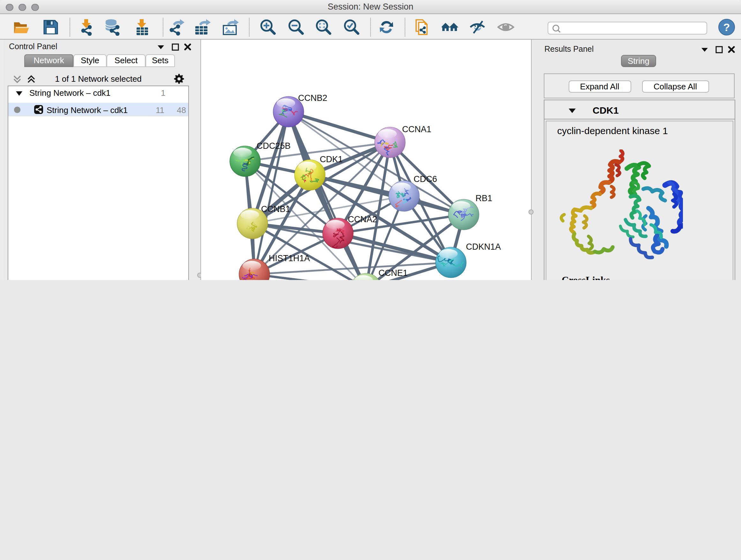 This screenshot has width=741, height=560. Describe the element at coordinates (276, 209) in the screenshot. I see `svg-text: CCNB1` at that location.